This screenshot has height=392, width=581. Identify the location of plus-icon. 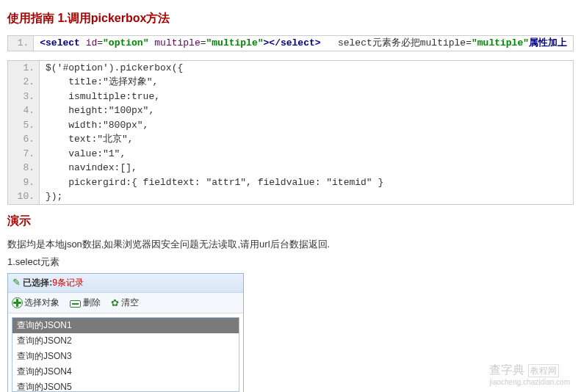
(18, 302).